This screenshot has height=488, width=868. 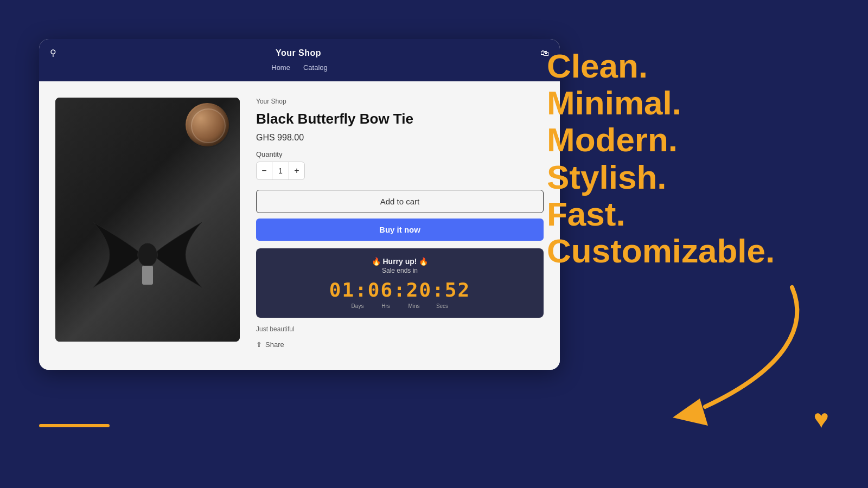 What do you see at coordinates (298, 53) in the screenshot?
I see `shop-title: Your Shop` at bounding box center [298, 53].